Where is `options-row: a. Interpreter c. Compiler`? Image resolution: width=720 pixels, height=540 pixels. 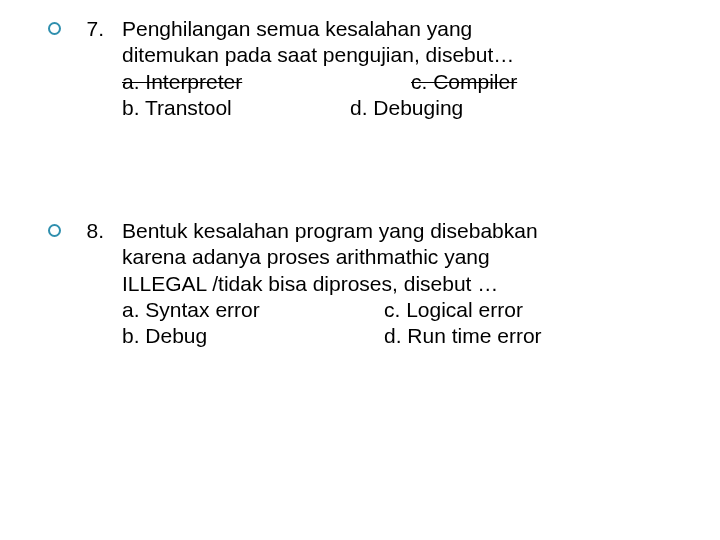 options-row: a. Interpreter c. Compiler is located at coordinates (400, 82).